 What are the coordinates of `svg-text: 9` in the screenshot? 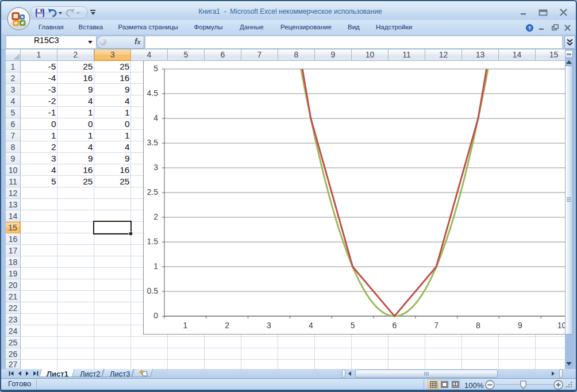 It's located at (520, 325).